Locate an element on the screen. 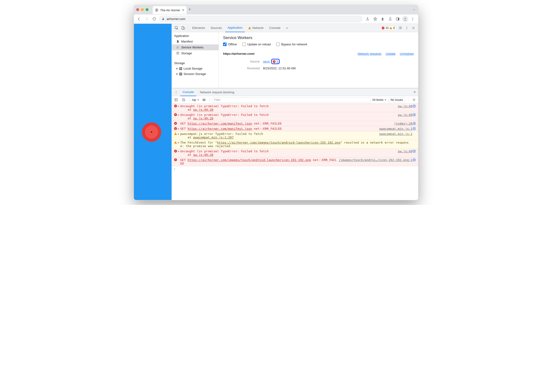  source-link: /images/touch/androi…ricon-192-192.png:1 is located at coordinates (376, 162).